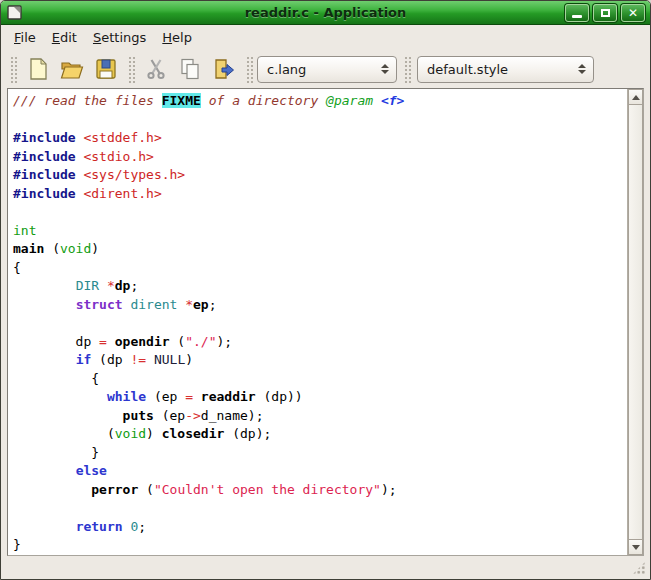 This screenshot has height=580, width=651. I want to click on menu-item-help: Help, so click(177, 38).